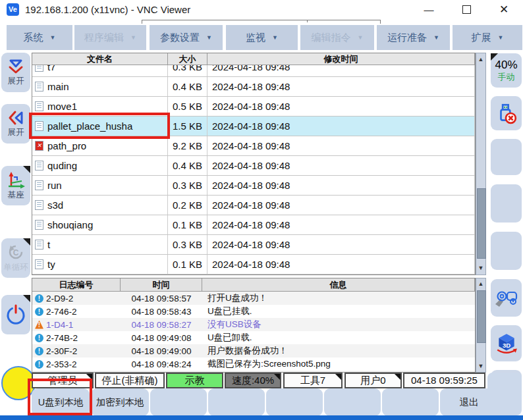 This screenshot has height=420, width=523. What do you see at coordinates (61, 402) in the screenshot?
I see `usb-to-local-button: U盘到本地` at bounding box center [61, 402].